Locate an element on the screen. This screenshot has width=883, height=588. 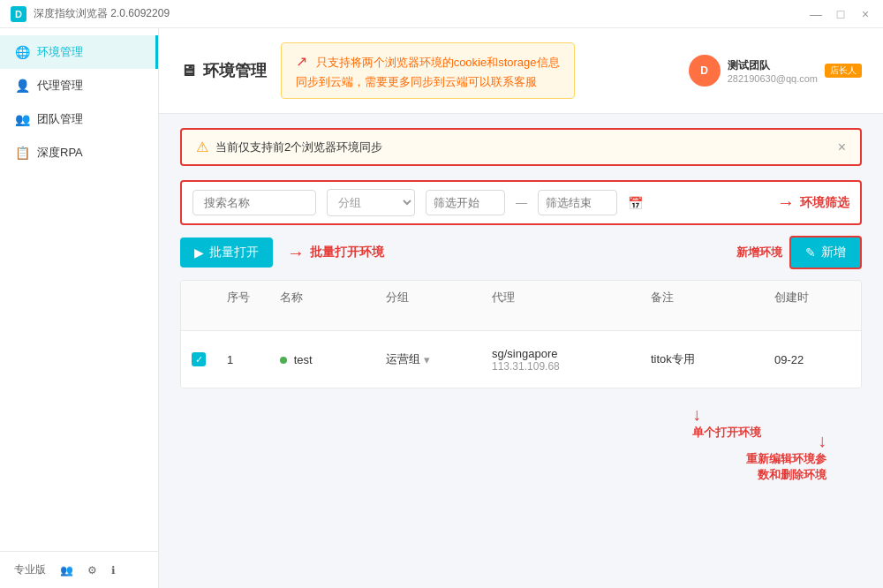
col-created: 创建时 is located at coordinates (808, 305).